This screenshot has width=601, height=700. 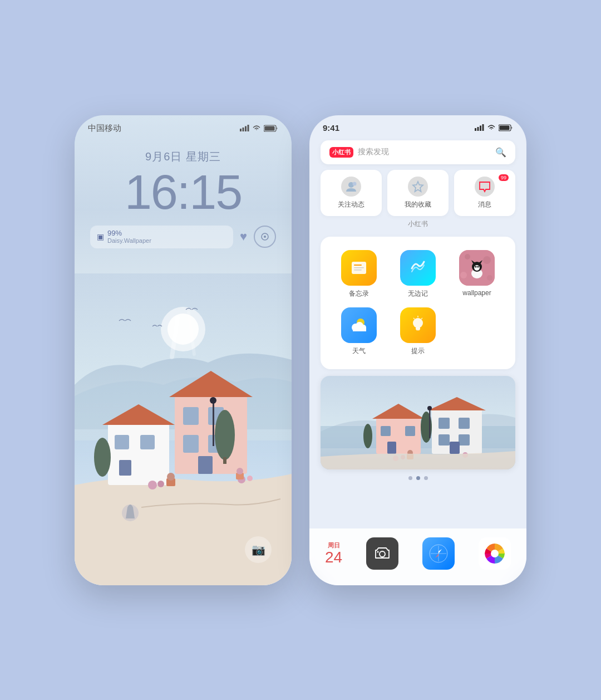 I want to click on app-item-wubianji: 无边记, so click(x=418, y=274).